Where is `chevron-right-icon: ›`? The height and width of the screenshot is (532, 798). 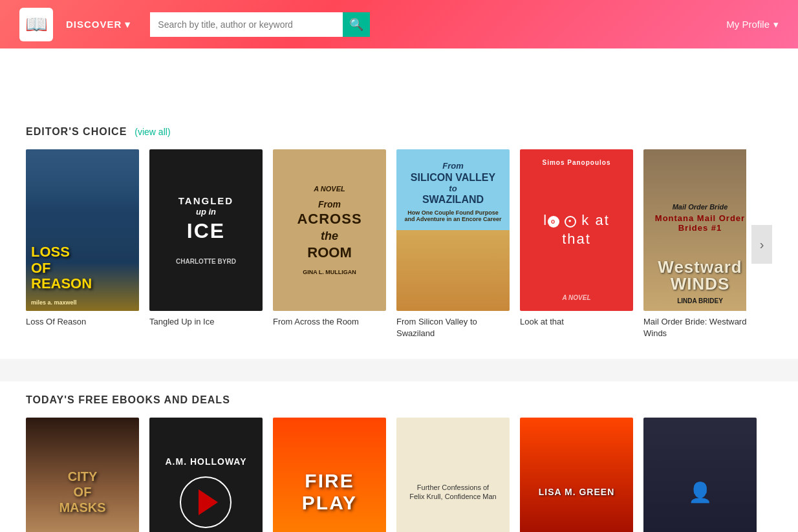 chevron-right-icon: › is located at coordinates (762, 244).